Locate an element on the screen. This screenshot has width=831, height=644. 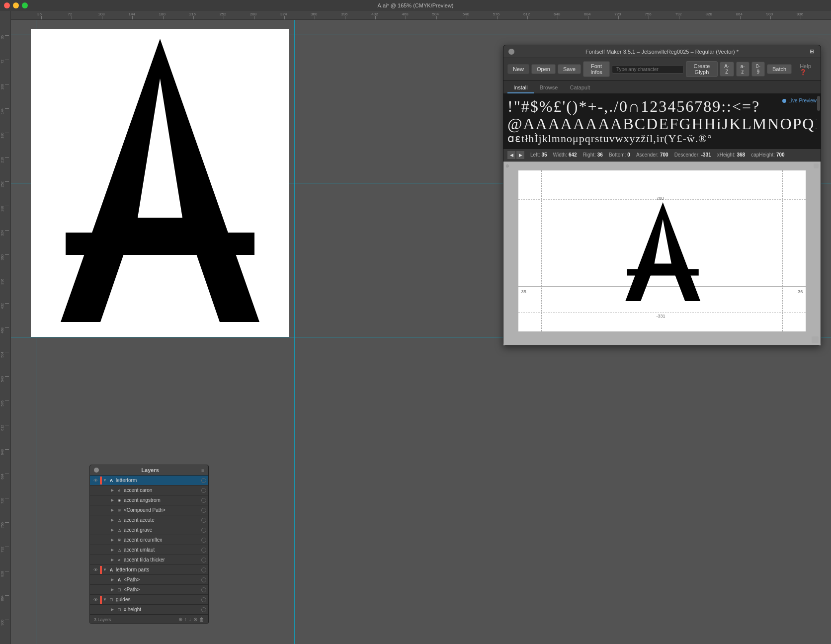
expand-accent-circumflex: ▶ is located at coordinates (113, 540).